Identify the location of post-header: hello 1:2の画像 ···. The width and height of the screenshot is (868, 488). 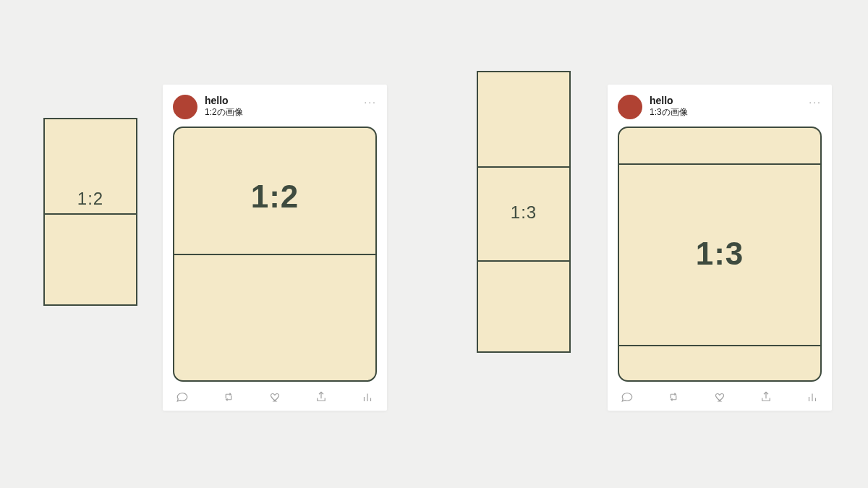
(275, 107).